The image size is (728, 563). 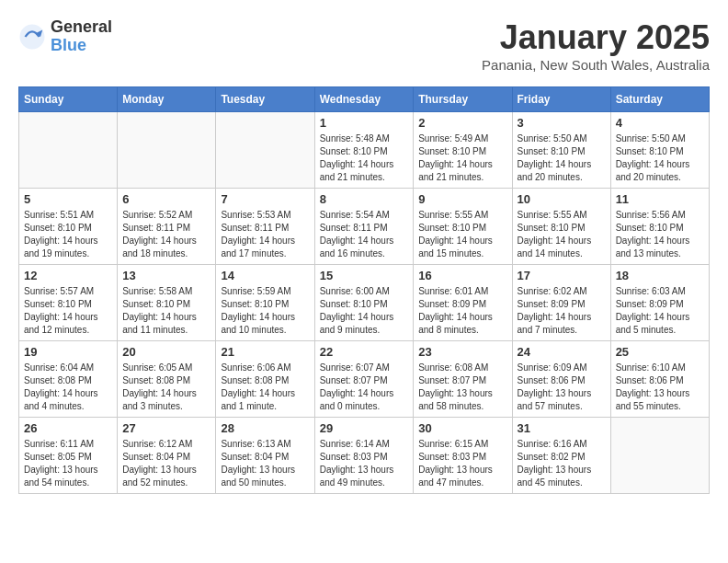 I want to click on day-number: 15, so click(x=364, y=276).